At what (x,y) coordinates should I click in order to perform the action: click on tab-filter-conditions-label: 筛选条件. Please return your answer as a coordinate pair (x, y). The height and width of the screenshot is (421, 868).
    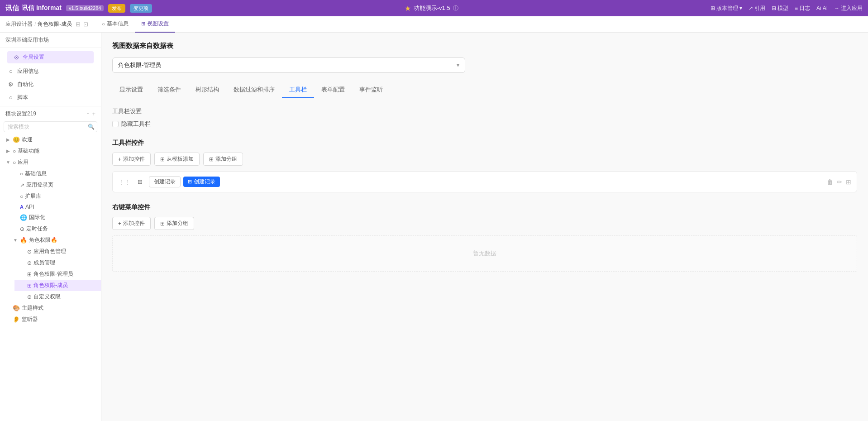
    Looking at the image, I should click on (169, 90).